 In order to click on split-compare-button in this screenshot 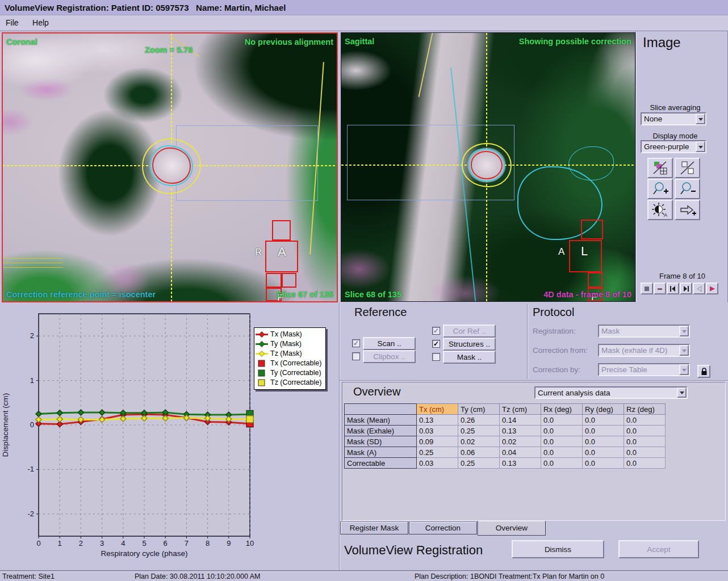, I will do `click(687, 168)`.